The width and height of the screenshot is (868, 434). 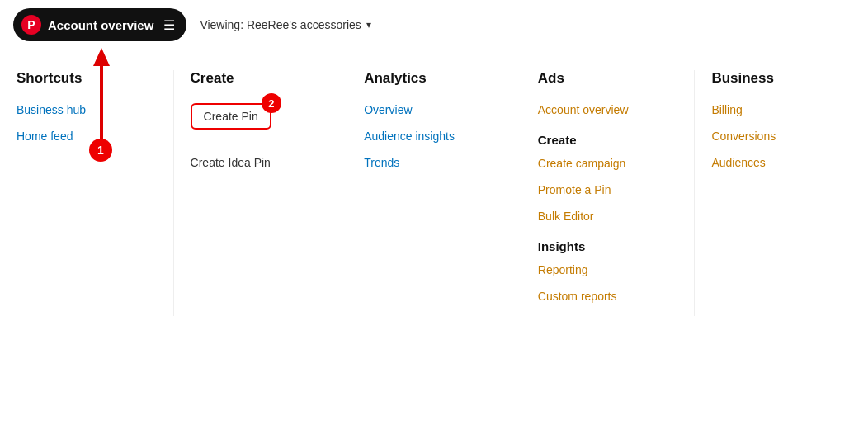 What do you see at coordinates (608, 78) in the screenshot?
I see `ads-header: Ads` at bounding box center [608, 78].